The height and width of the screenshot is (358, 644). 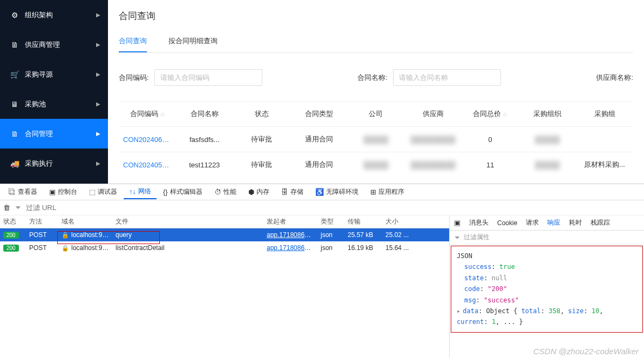 I want to click on contract-icon: 🗎, so click(x=15, y=134).